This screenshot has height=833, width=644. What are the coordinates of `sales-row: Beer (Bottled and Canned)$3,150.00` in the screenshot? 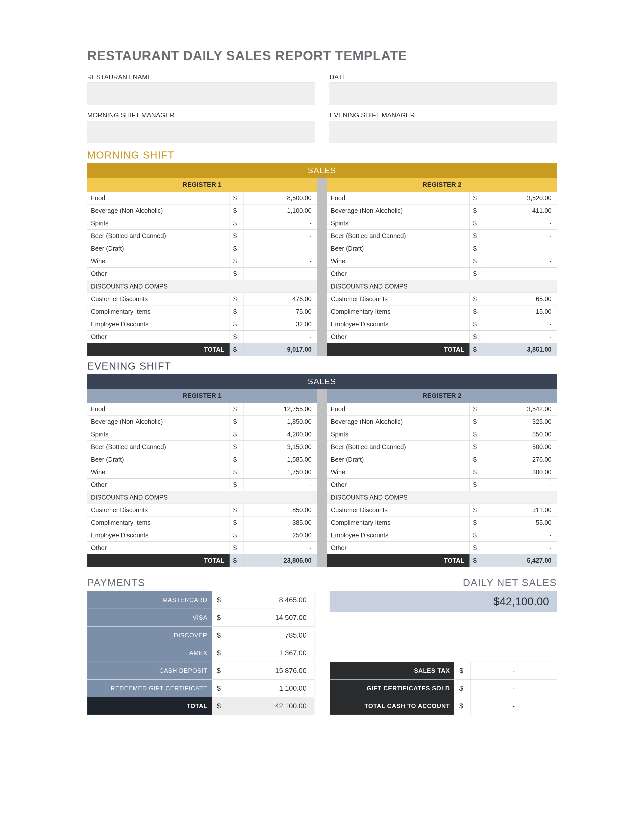 It's located at (202, 447).